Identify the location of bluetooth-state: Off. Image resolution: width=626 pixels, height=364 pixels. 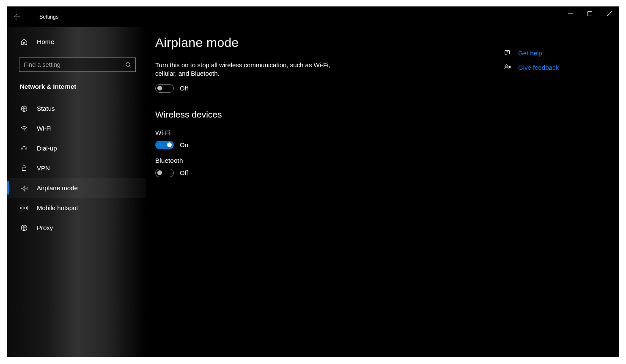
(184, 172).